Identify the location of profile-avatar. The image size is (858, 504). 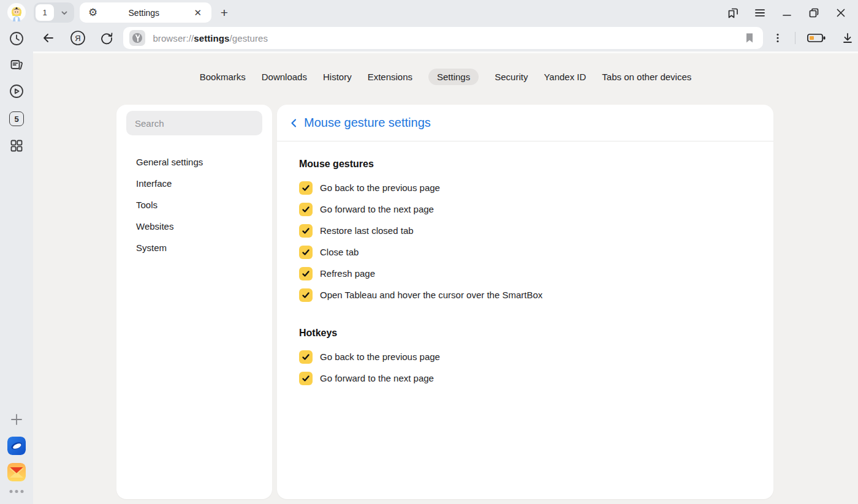
(17, 12).